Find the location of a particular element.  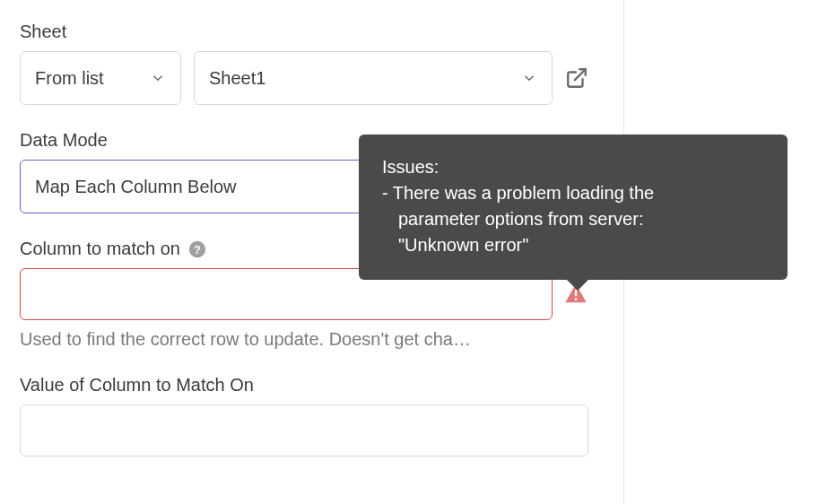

tooltip-line1: - There was a problem loading the is located at coordinates (573, 194).